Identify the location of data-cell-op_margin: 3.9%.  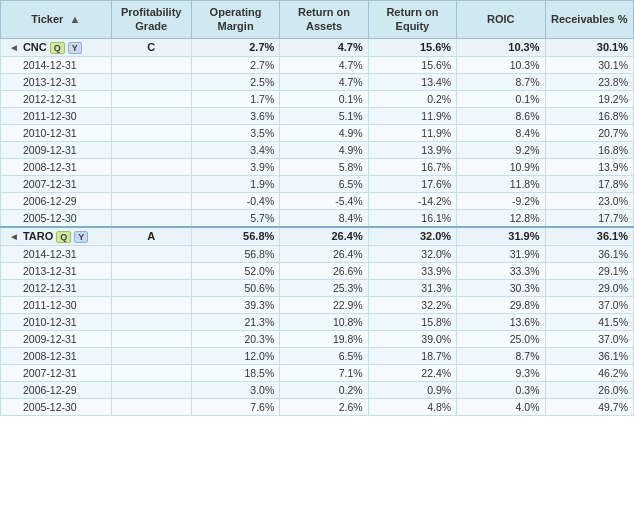
(235, 166).